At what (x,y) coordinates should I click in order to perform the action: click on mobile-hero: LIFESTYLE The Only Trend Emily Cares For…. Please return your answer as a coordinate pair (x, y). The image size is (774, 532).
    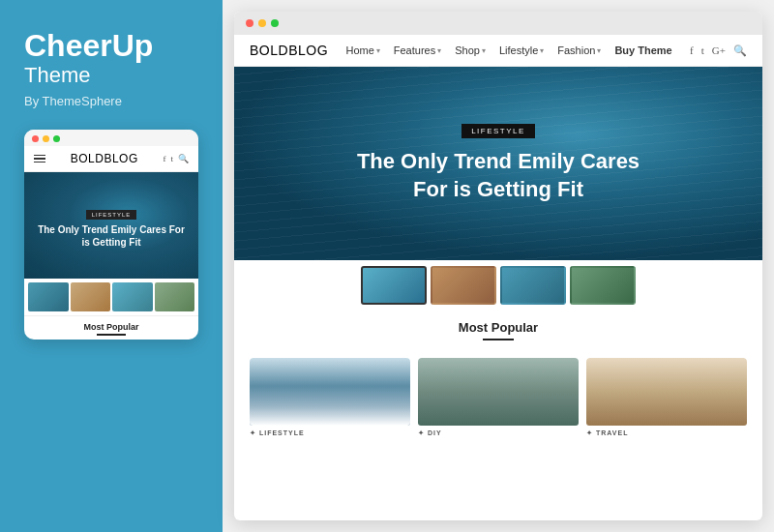
    Looking at the image, I should click on (111, 225).